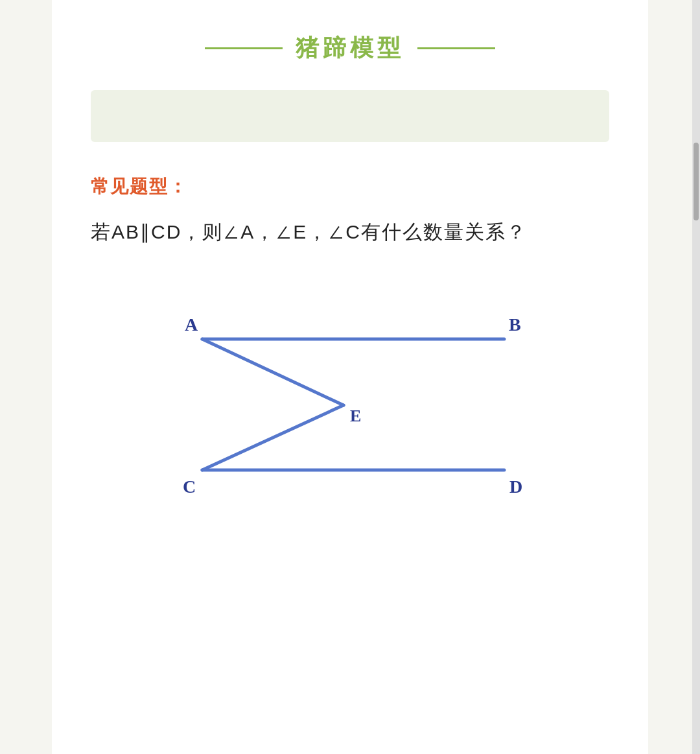 This screenshot has width=700, height=754. I want to click on label-c: C, so click(189, 486).